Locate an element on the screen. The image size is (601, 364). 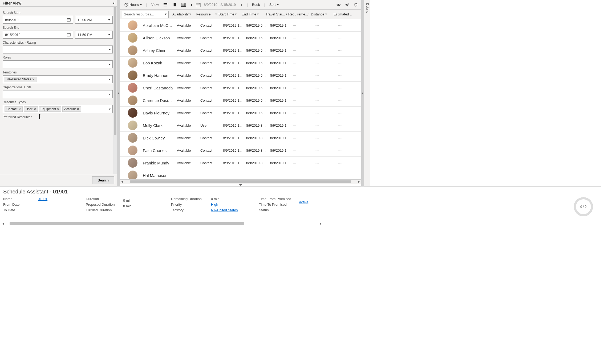
search-start-time-input: 12:00 AM is located at coordinates (94, 20).